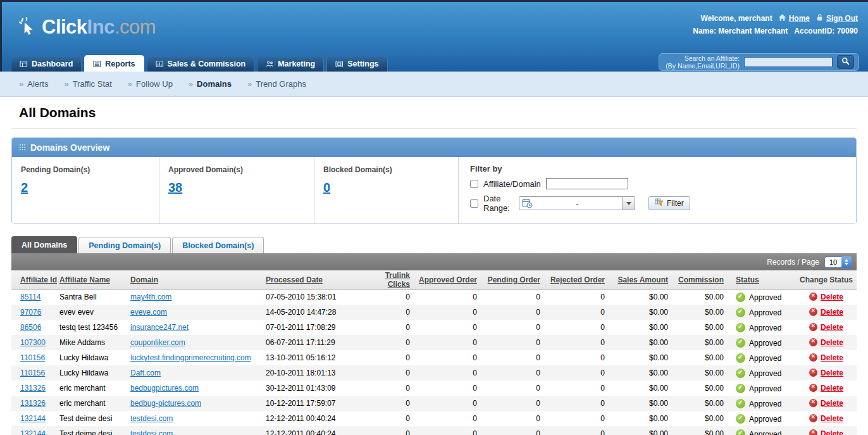  I want to click on domain-link: bedbug-pictures.com, so click(166, 403).